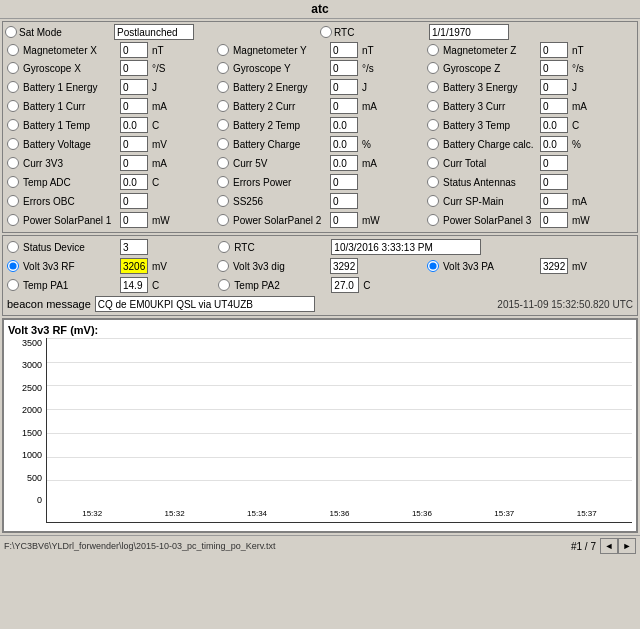 The height and width of the screenshot is (629, 640). What do you see at coordinates (587, 514) in the screenshot?
I see `x-label-7: 15:37` at bounding box center [587, 514].